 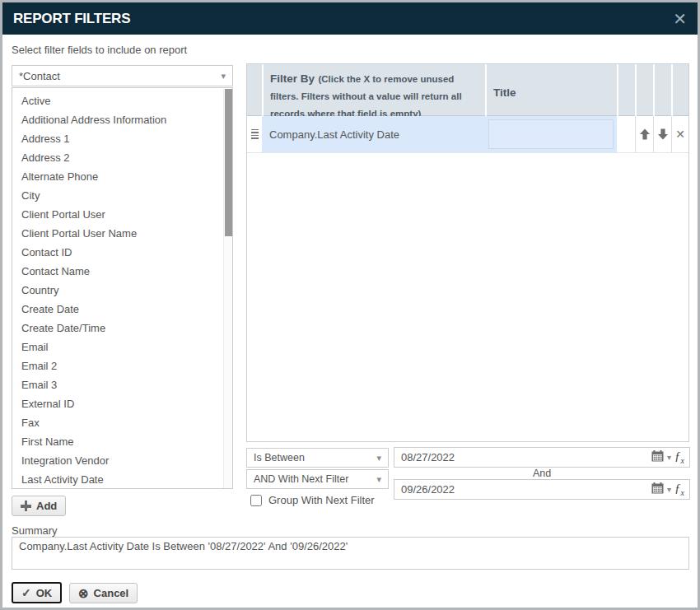 What do you see at coordinates (255, 135) in the screenshot?
I see `drag-handle-icon` at bounding box center [255, 135].